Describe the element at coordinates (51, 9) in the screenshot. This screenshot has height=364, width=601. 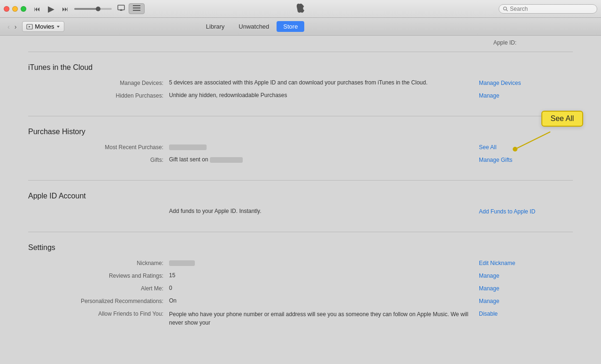
I see `play-button: ▶` at that location.